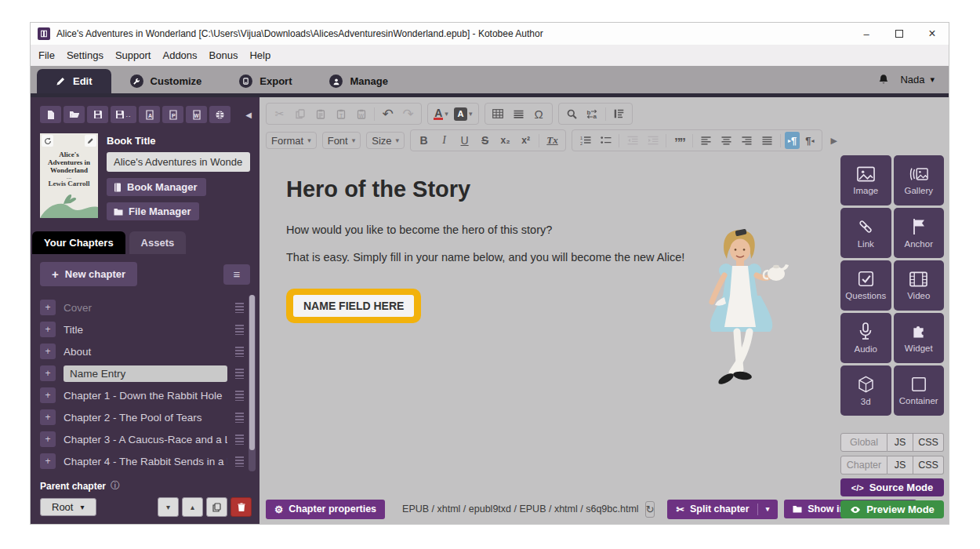  I want to click on copy-button, so click(299, 114).